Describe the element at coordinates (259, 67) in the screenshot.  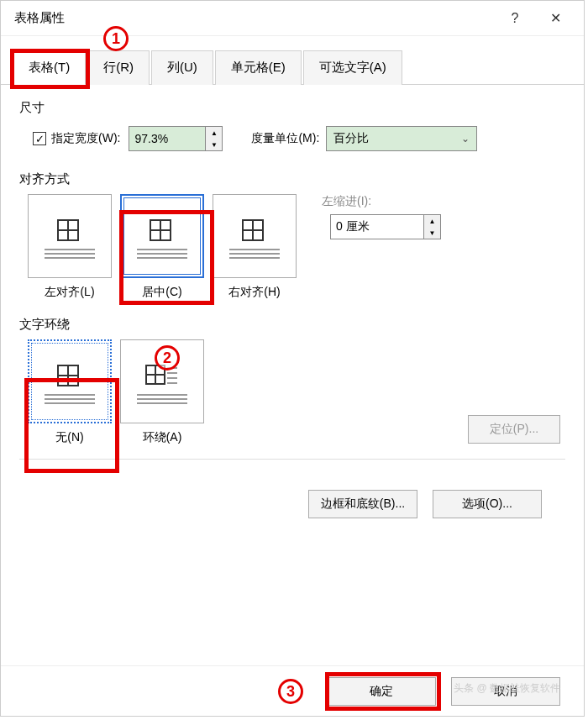
I see `tab-cell: 单元格(E)` at that location.